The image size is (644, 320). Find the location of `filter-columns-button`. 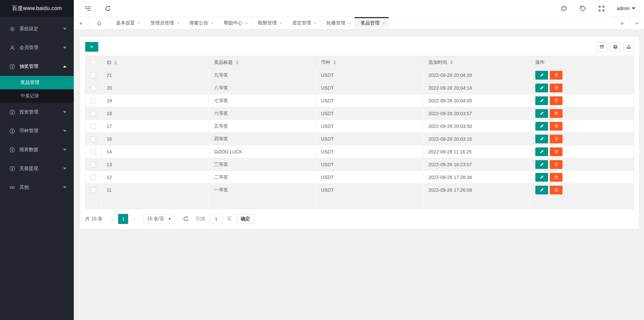

filter-columns-button is located at coordinates (602, 47).